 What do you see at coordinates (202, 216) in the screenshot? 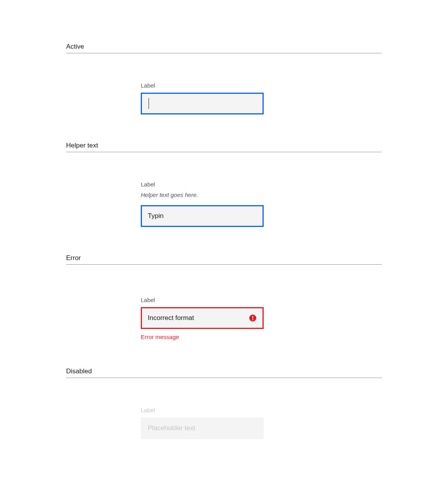
I see `text-input-helper` at bounding box center [202, 216].